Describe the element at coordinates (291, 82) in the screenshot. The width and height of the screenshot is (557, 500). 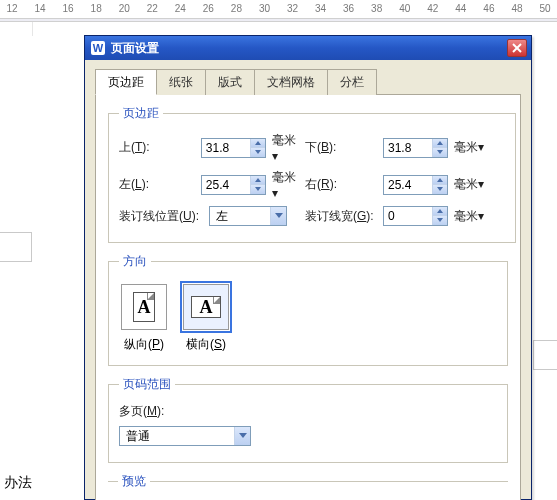
I see `tab-docgrid: 文档网格` at that location.